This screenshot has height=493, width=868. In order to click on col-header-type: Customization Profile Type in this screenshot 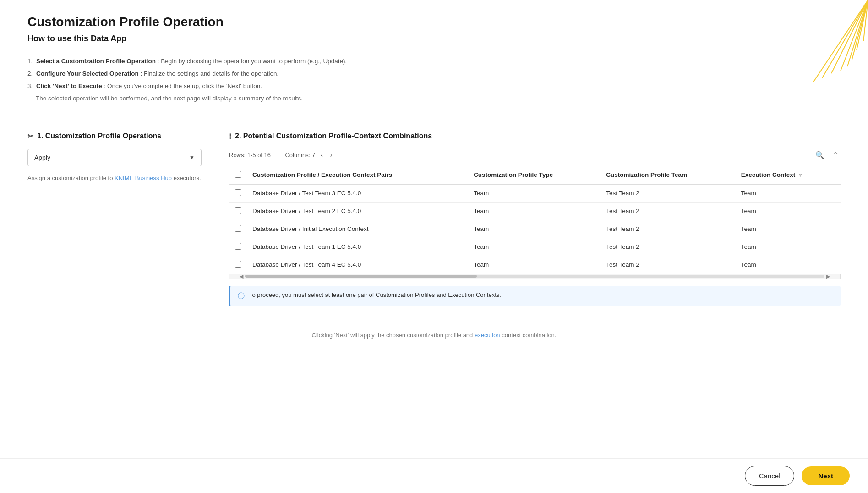, I will do `click(534, 175)`.